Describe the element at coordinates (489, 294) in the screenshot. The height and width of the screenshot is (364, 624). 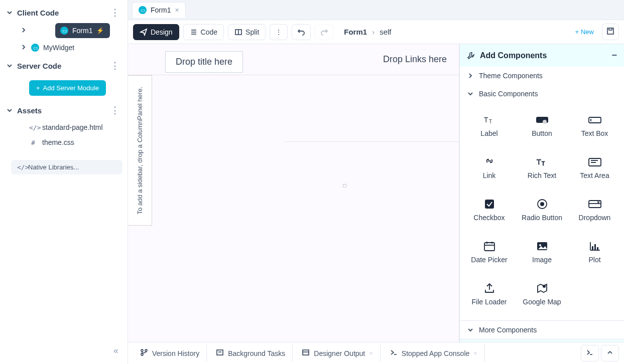
I see `component-fileloader: File Loader` at that location.